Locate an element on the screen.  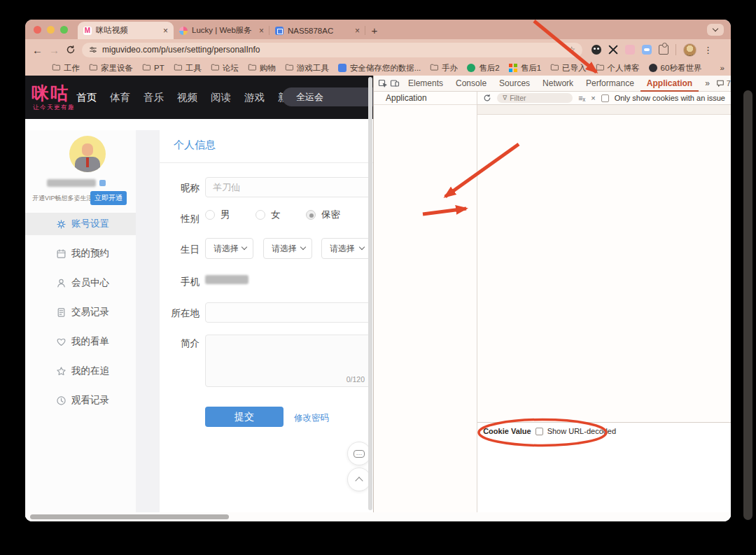
bookmark-item: 游戏工具 is located at coordinates (307, 69).